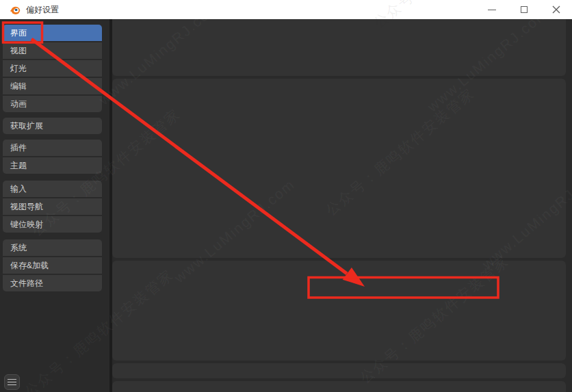  Describe the element at coordinates (556, 10) in the screenshot. I see `close-icon` at that location.